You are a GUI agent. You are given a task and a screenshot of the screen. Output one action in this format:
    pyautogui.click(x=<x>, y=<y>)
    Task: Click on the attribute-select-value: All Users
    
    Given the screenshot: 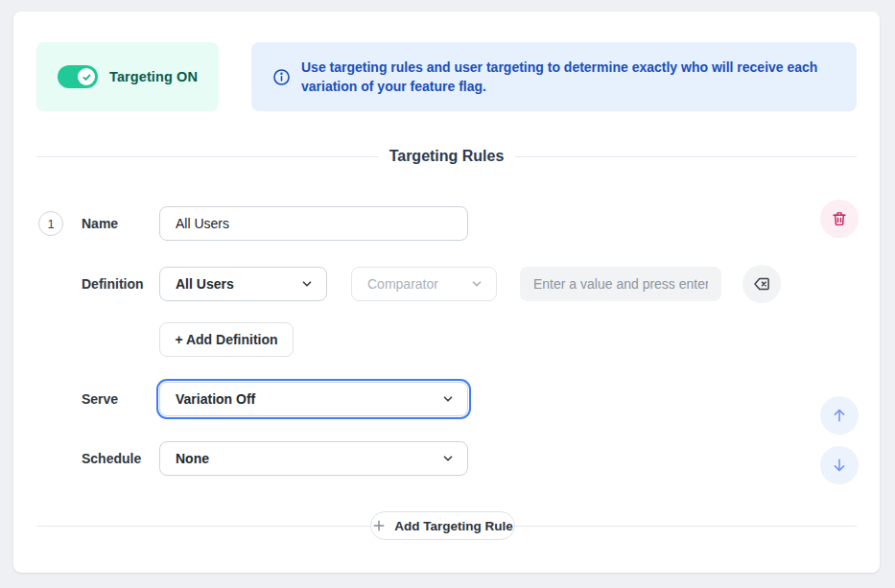 What is the action you would take?
    pyautogui.click(x=205, y=284)
    